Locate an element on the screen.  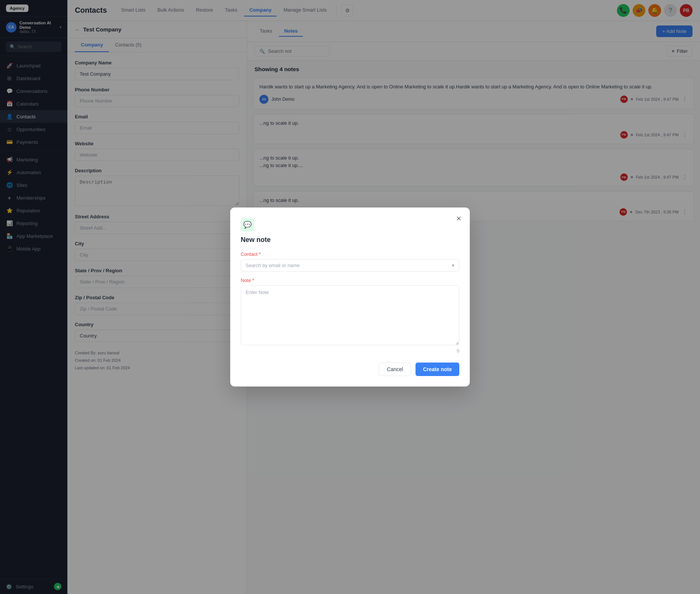
contact-placeholder: Search by email or name is located at coordinates (273, 265).